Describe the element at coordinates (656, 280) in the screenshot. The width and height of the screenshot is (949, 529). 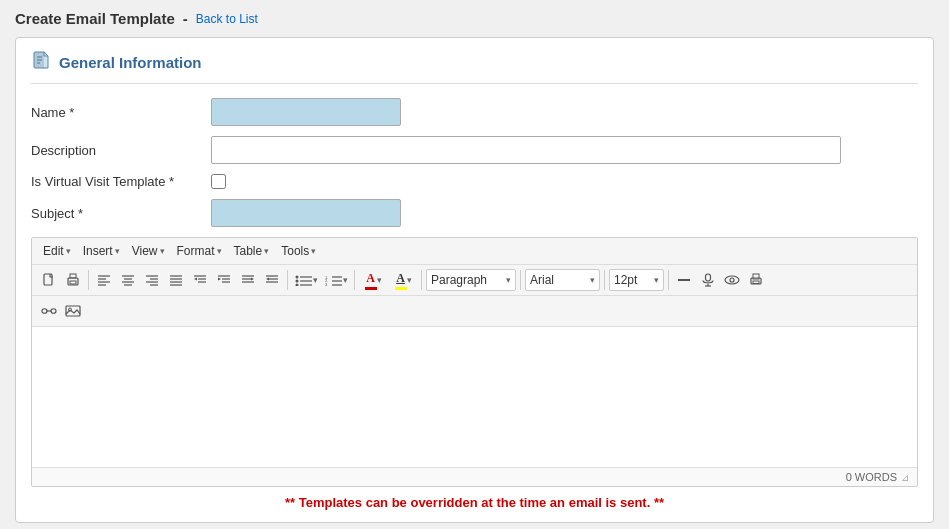
I see `size-arrow: ▾` at that location.